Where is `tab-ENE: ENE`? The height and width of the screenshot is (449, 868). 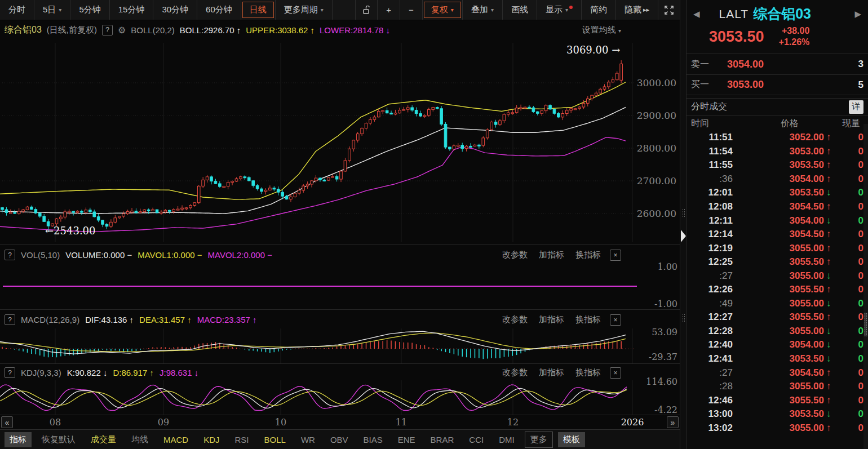 tab-ENE: ENE is located at coordinates (407, 439).